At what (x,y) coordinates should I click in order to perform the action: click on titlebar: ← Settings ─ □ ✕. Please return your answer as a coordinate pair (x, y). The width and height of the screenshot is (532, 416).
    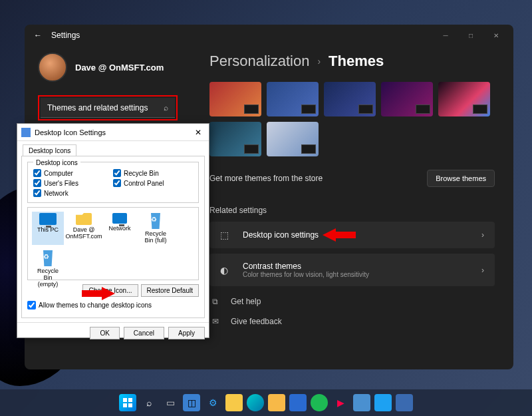
    Looking at the image, I should click on (269, 35).